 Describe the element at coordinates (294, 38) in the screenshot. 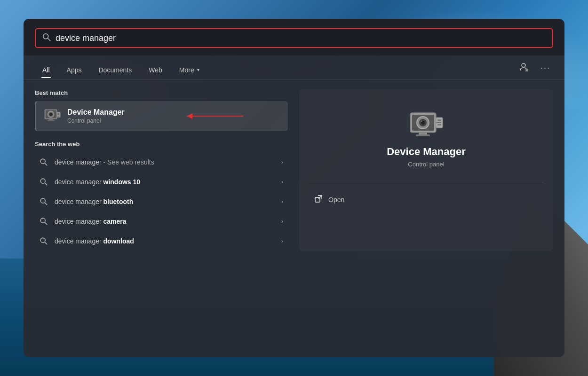

I see `search-bar` at that location.